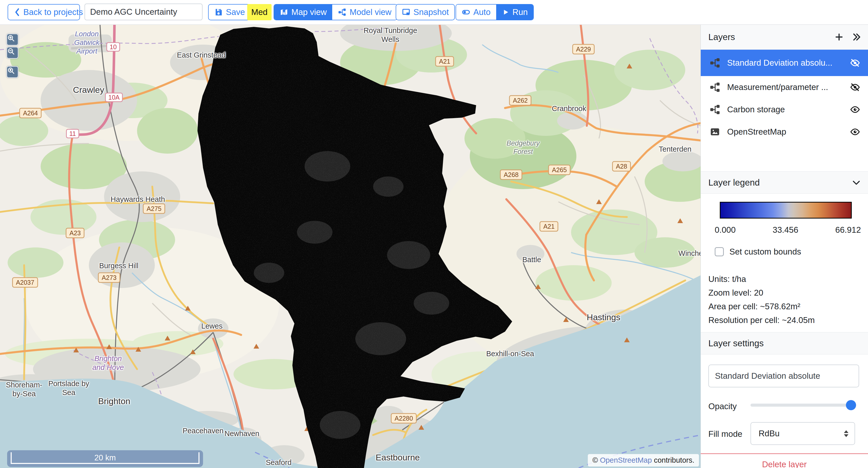 The width and height of the screenshot is (868, 468). Describe the element at coordinates (725, 230) in the screenshot. I see `legend-min: 0.000` at that location.